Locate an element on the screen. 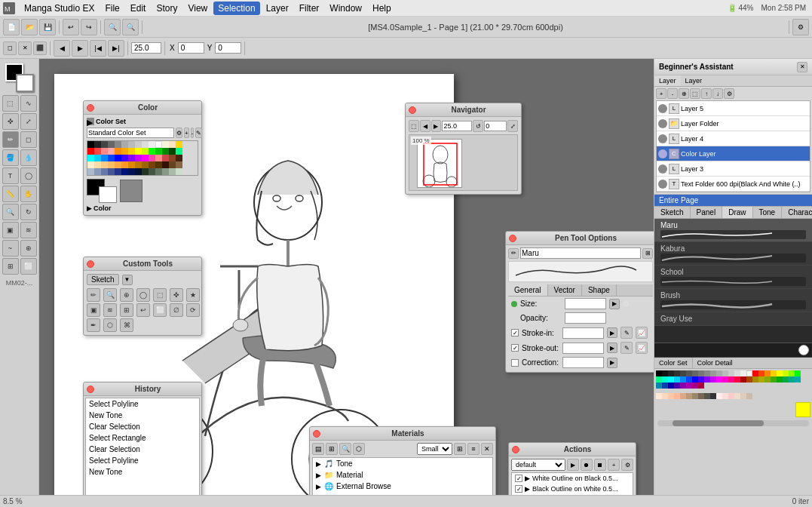 The image size is (812, 507). stroke-in-edit-btn: ✎ is located at coordinates (627, 333).